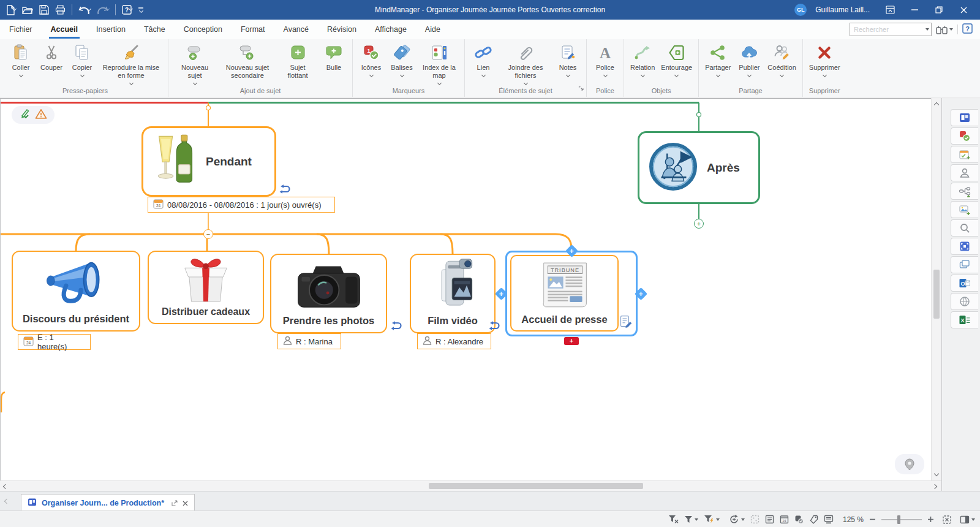  What do you see at coordinates (964, 320) in the screenshot?
I see `excel-button: X` at bounding box center [964, 320].